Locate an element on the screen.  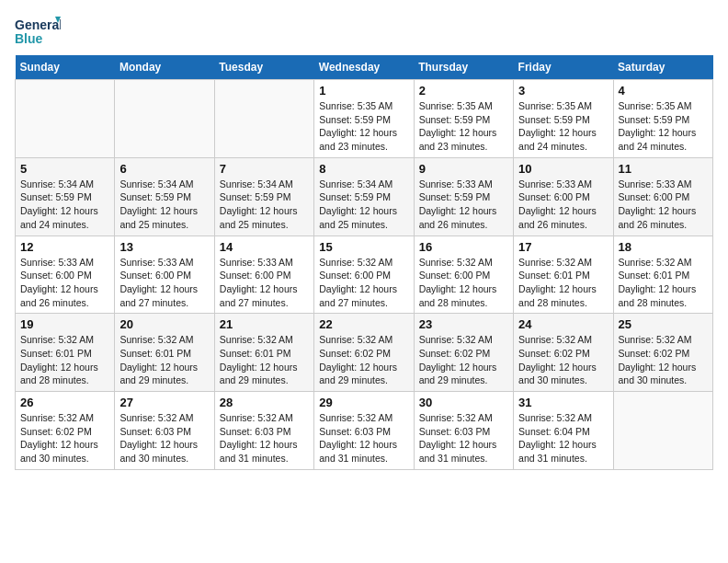
day-info: Sunrise: 5:33 AMSunset: 5:59 PMDaylight:… is located at coordinates (463, 204).